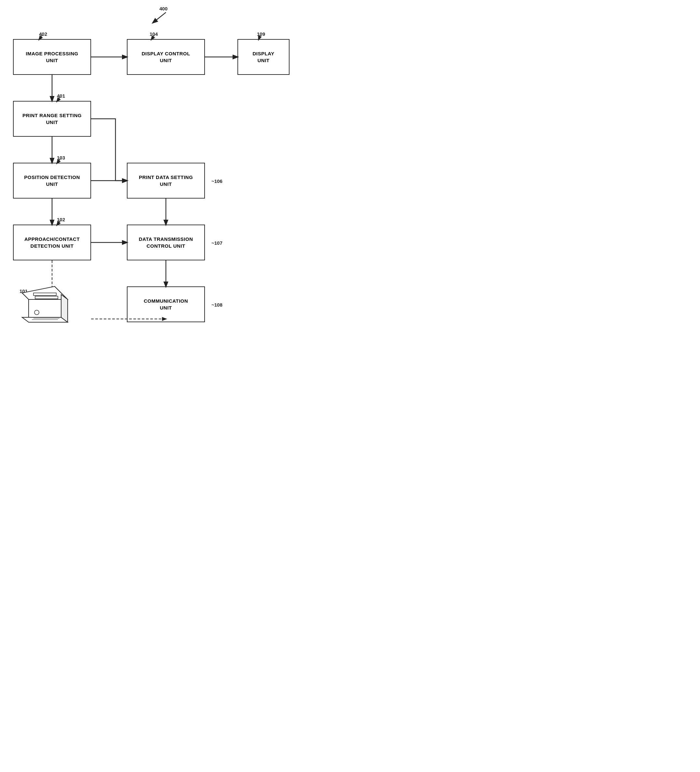  What do you see at coordinates (261, 34) in the screenshot?
I see `label-109: 109` at bounding box center [261, 34].